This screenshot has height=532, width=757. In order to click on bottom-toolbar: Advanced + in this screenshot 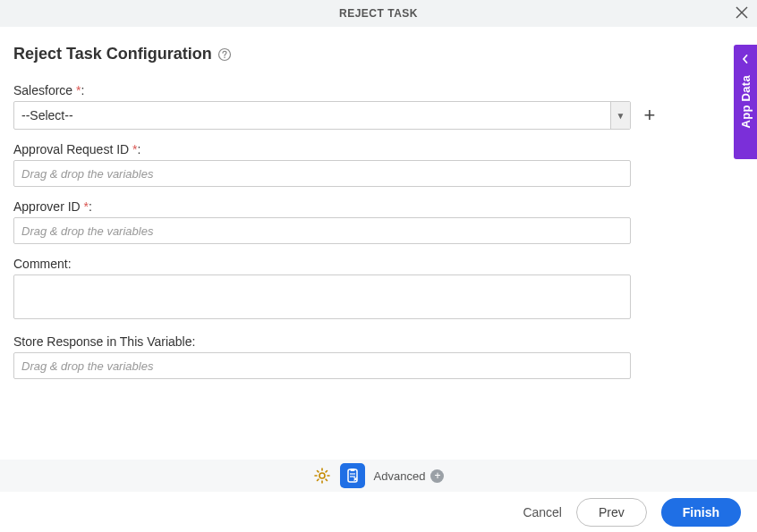, I will do `click(378, 476)`.